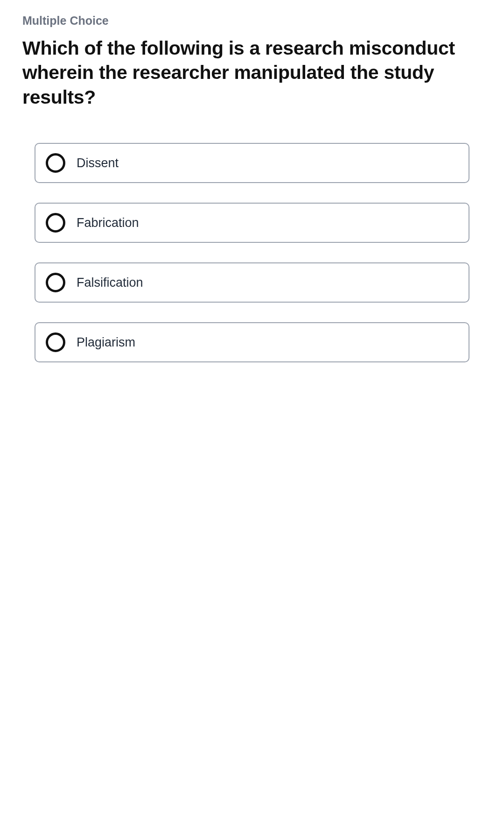 This screenshot has width=504, height=820. I want to click on question-text: Which of the following is a research mis…, so click(252, 73).